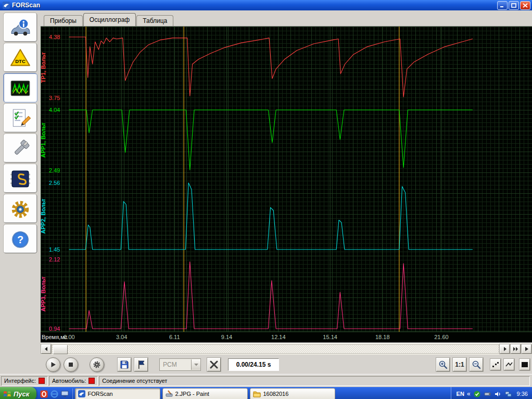  What do you see at coordinates (514, 5) in the screenshot?
I see `maximize-button` at bounding box center [514, 5].